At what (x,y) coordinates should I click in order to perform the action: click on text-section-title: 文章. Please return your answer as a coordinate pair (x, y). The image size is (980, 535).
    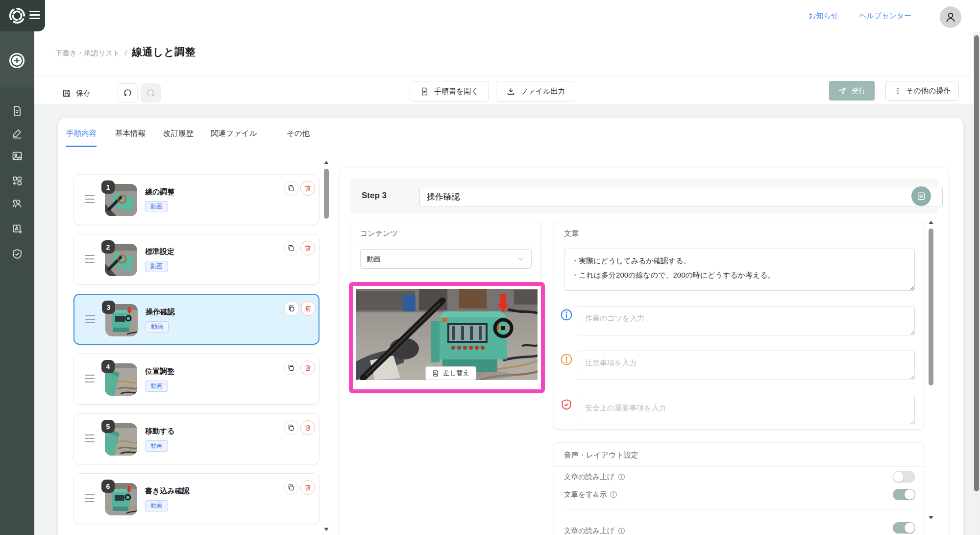
    Looking at the image, I should click on (739, 233).